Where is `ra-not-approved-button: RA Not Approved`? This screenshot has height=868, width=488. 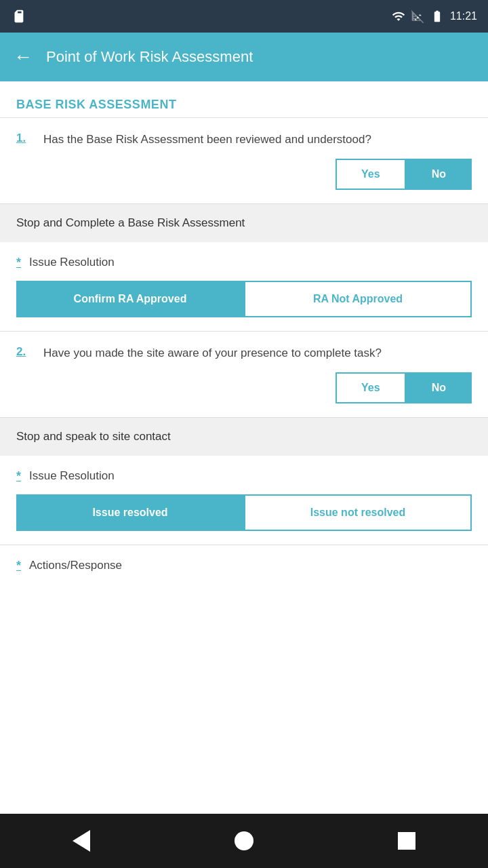
ra-not-approved-button: RA Not Approved is located at coordinates (358, 299).